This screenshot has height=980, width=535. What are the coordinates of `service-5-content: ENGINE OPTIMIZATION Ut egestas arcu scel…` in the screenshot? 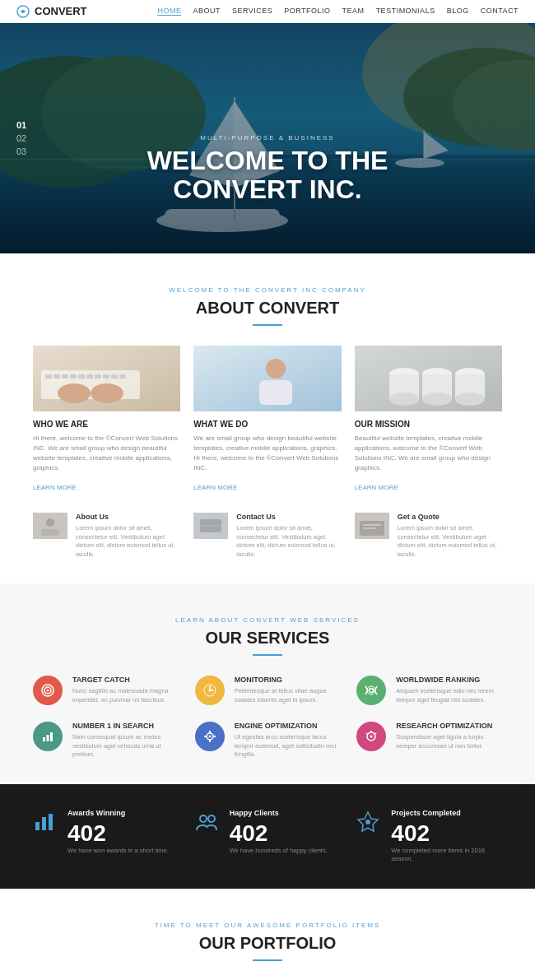 It's located at (288, 741).